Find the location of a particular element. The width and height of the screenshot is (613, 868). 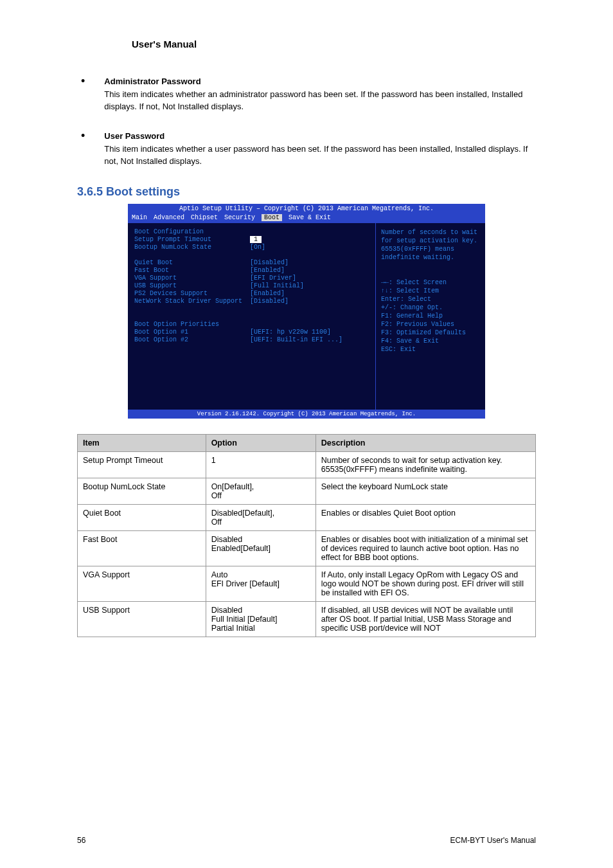

bios-footer: Version 2.16.1242. Copyright (C) 2013 Am… is located at coordinates (306, 414).